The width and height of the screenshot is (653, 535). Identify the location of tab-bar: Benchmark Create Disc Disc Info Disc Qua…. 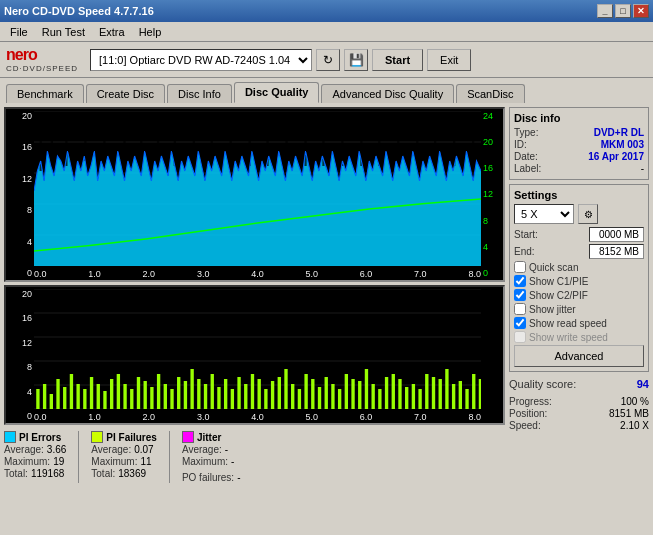
(326, 90).